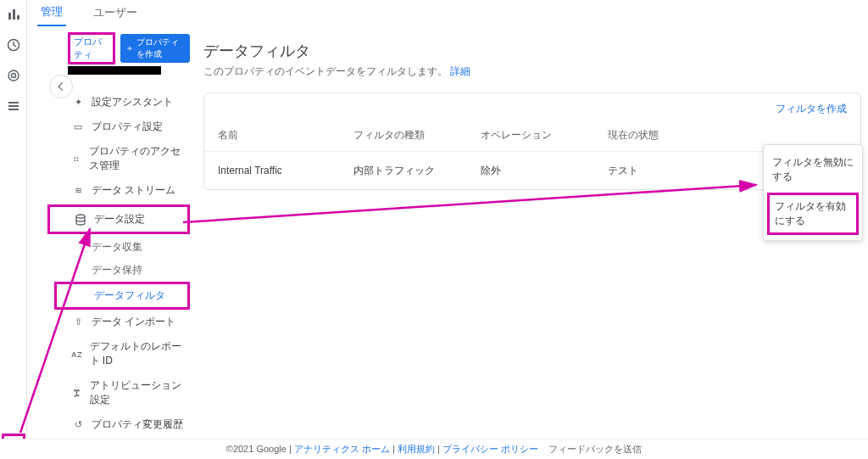 This screenshot has width=868, height=459. I want to click on create-filter-button: フィルタを作成, so click(811, 109).